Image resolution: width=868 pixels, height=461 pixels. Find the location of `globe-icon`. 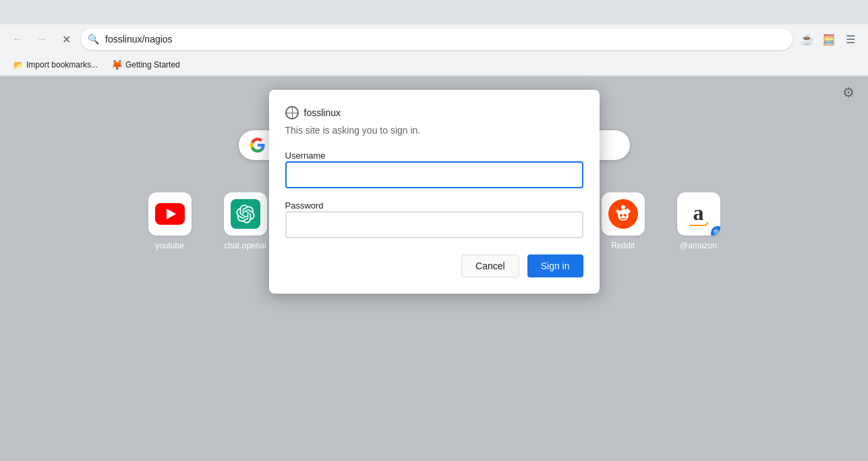

globe-icon is located at coordinates (292, 113).